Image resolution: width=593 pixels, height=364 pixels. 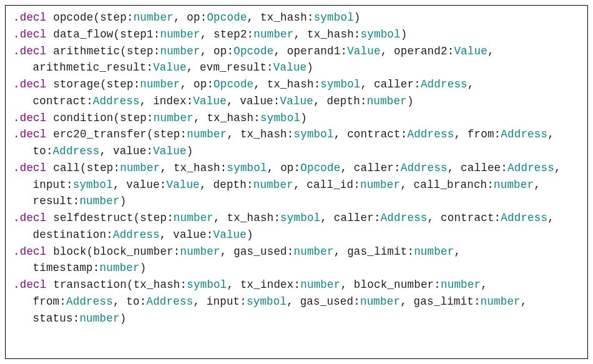 I want to click on param-name: timestamp, so click(x=63, y=268).